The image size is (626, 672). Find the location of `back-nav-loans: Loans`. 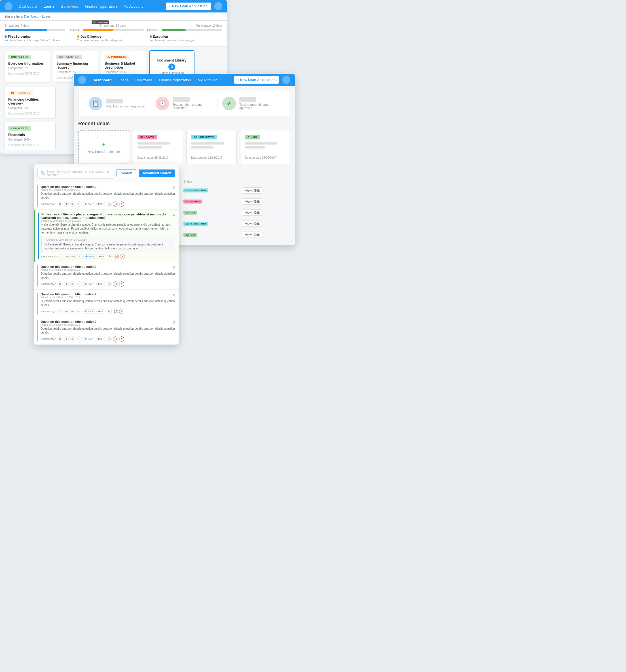

back-nav-loans: Loans is located at coordinates (49, 6).